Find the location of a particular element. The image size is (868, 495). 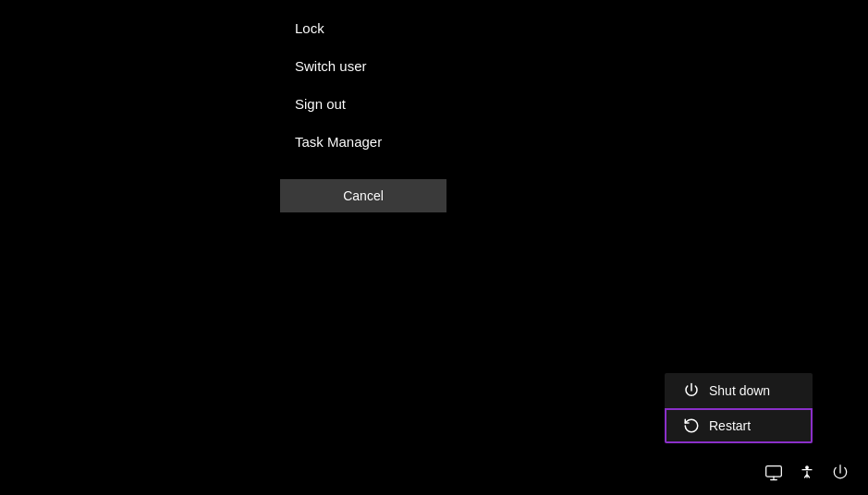

restart-icon is located at coordinates (691, 426).